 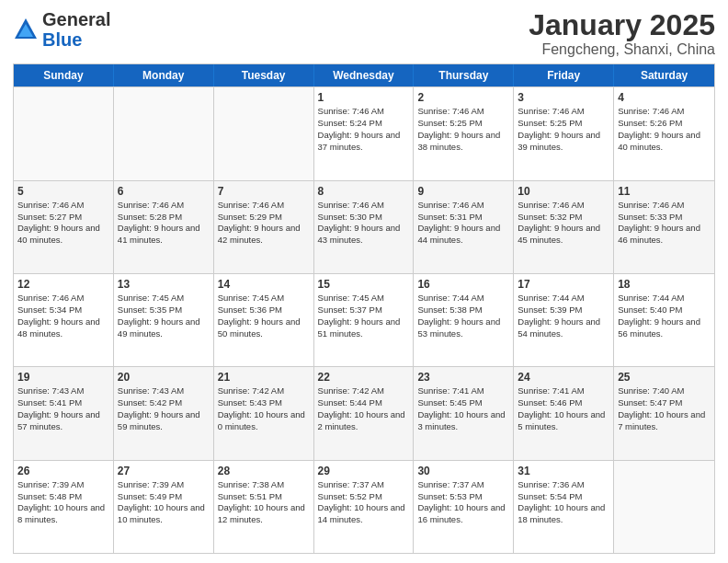 What do you see at coordinates (150, 403) in the screenshot?
I see `day-info: Sunset: 5:42 PM` at bounding box center [150, 403].